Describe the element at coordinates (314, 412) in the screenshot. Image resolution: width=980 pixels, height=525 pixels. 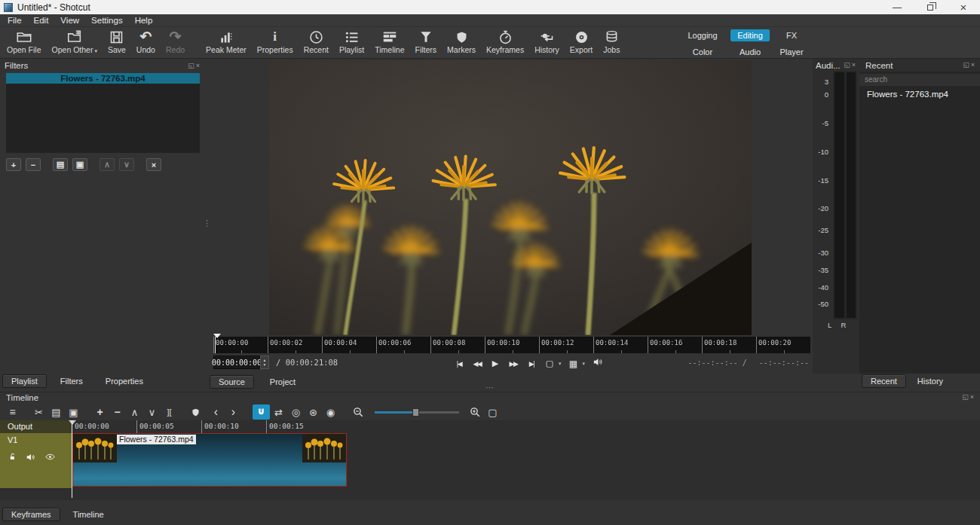
I see `ripple-all-tracks-button: ⊛` at that location.